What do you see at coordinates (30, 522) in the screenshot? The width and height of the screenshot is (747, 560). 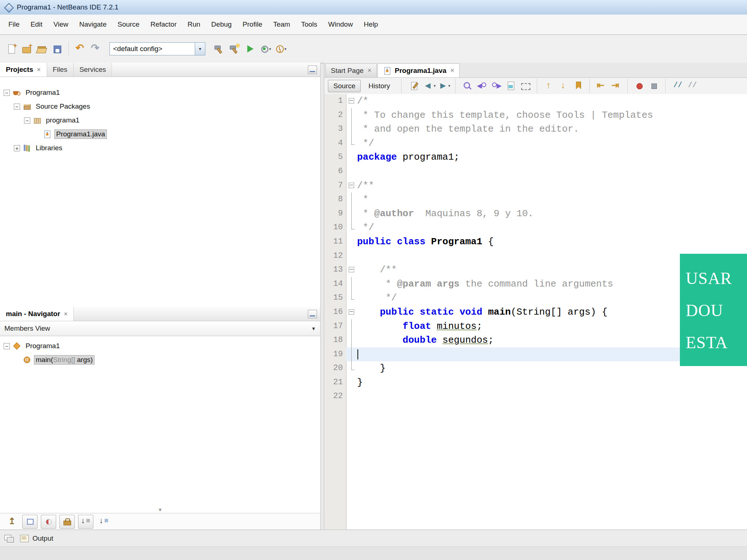 I see `show-fields-button` at bounding box center [30, 522].